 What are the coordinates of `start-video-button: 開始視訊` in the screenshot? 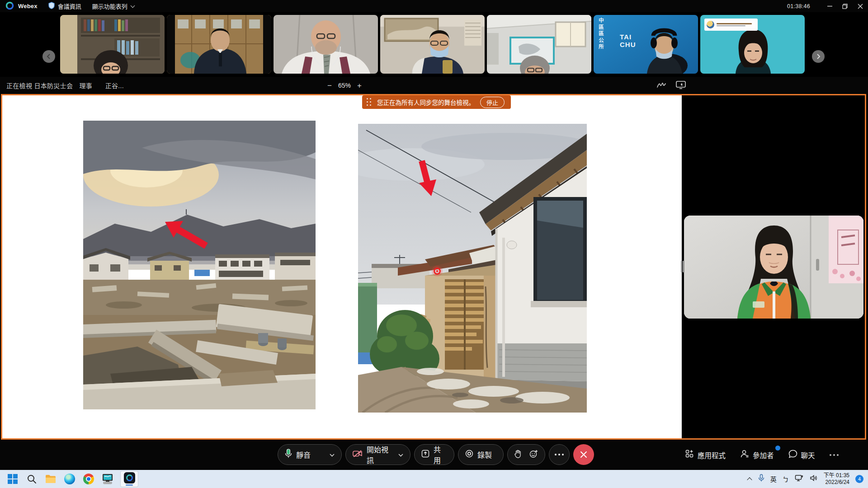 It's located at (378, 455).